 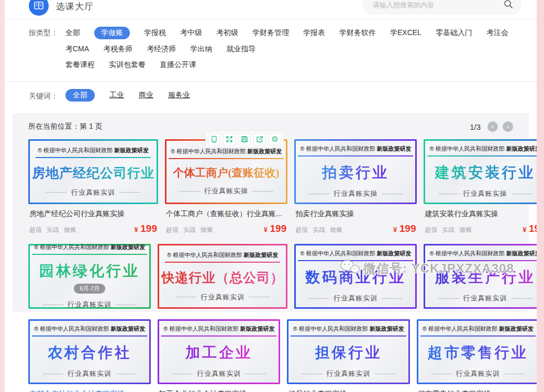 What do you see at coordinates (497, 33) in the screenshot?
I see `type-filter-item: 考注会` at bounding box center [497, 33].